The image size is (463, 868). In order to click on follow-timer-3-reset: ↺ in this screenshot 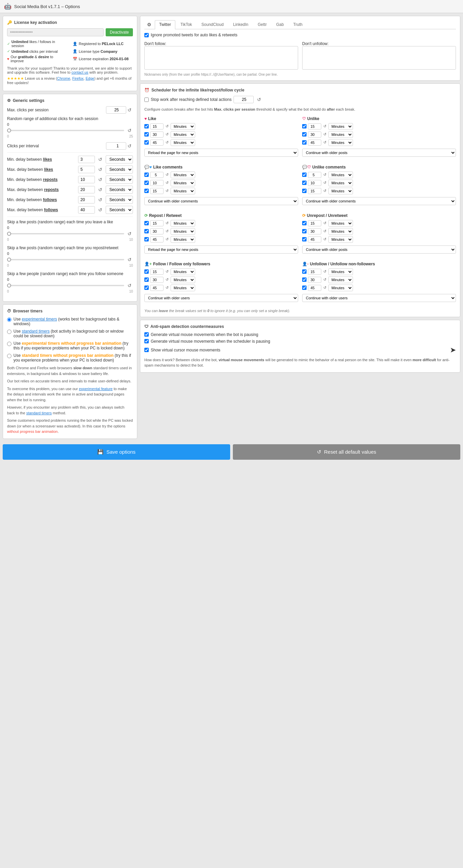, I will do `click(167, 288)`.